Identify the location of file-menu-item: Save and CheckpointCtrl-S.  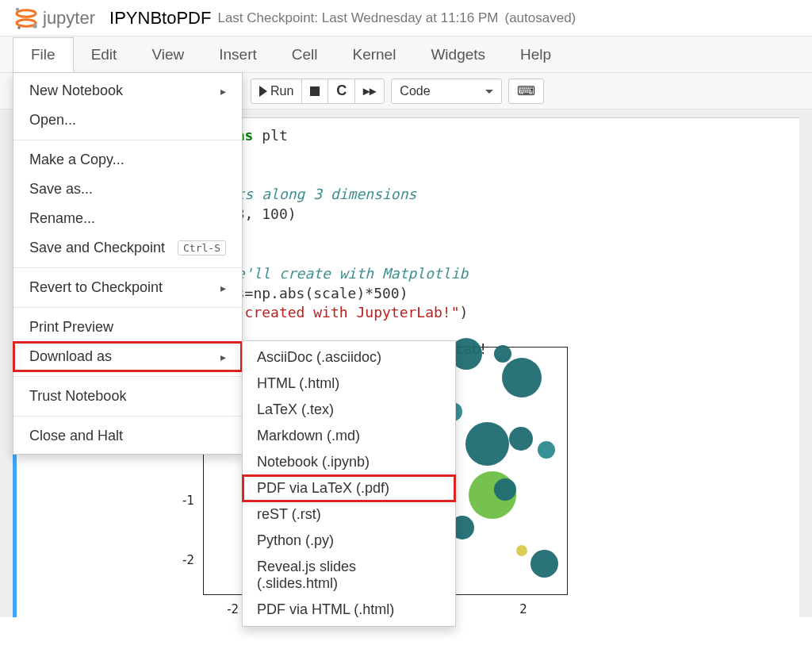
(128, 248).